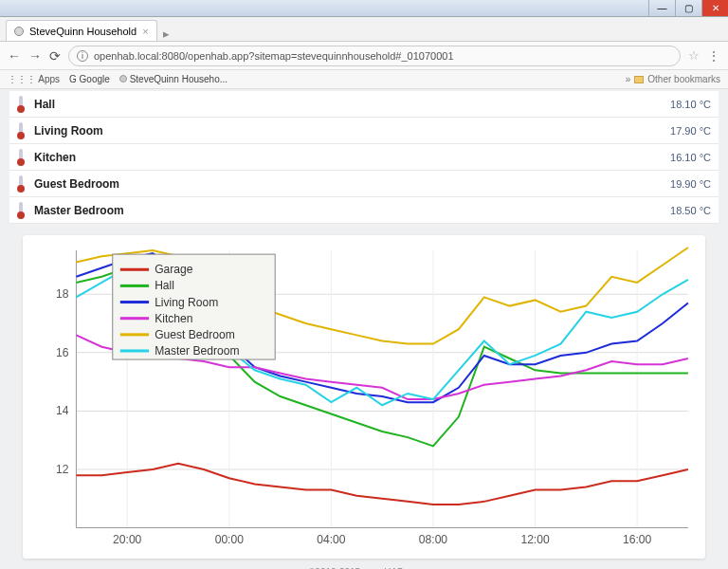 The height and width of the screenshot is (569, 728). Describe the element at coordinates (690, 157) in the screenshot. I see `sensor-value: 16.10 °C` at that location.